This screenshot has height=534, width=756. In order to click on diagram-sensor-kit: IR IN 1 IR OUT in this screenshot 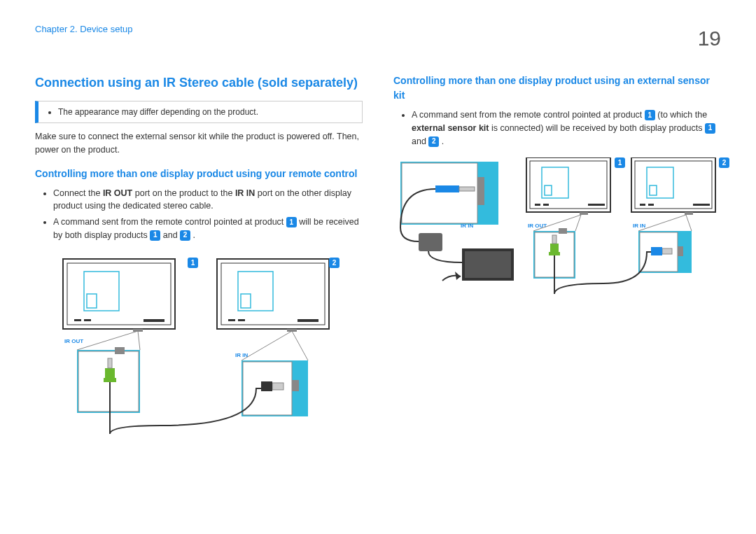, I will do `click(557, 241)`.